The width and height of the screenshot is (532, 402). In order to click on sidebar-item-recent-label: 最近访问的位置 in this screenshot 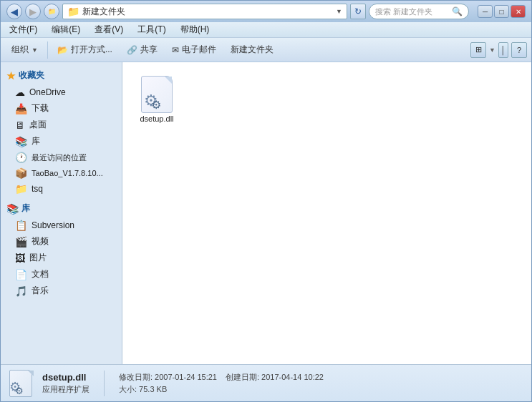, I will do `click(59, 157)`.